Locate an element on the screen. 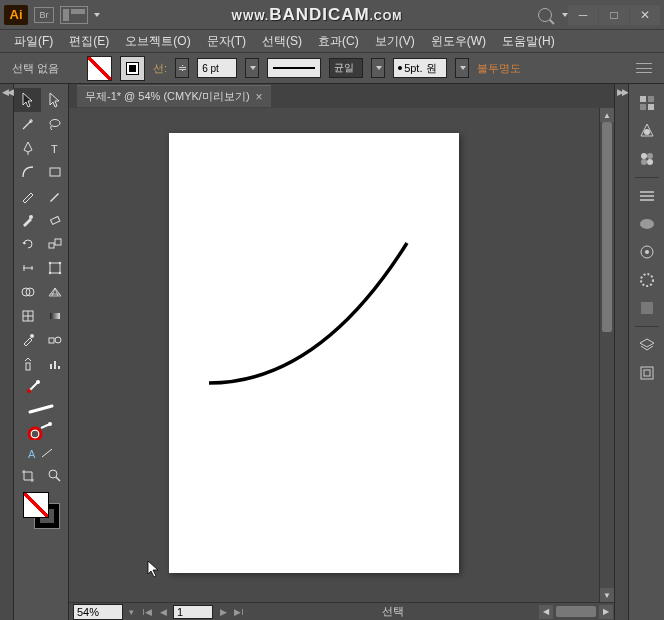 This screenshot has width=664, height=620. prev-page-icon: ◀ is located at coordinates (163, 612).